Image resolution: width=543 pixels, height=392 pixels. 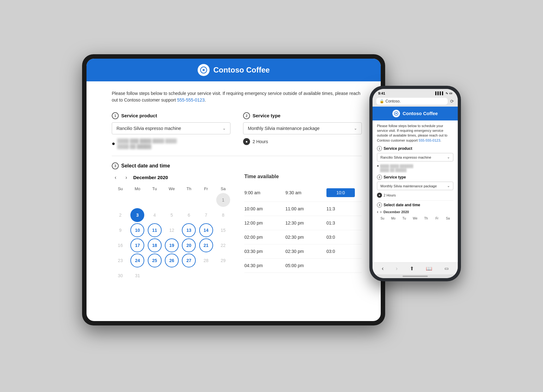 What do you see at coordinates (379, 177) in the screenshot?
I see `phone-step2-circle: 2` at bounding box center [379, 177].